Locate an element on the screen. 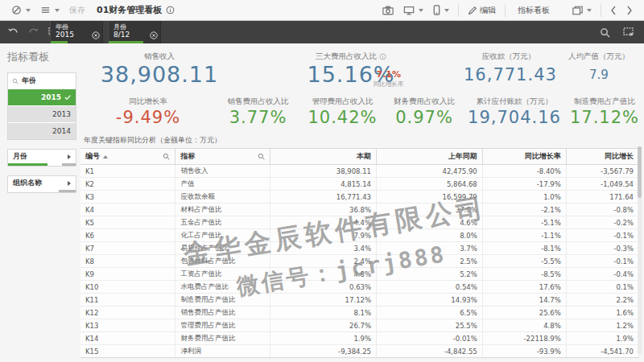 This screenshot has height=362, width=644. phone-icon is located at coordinates (436, 10).